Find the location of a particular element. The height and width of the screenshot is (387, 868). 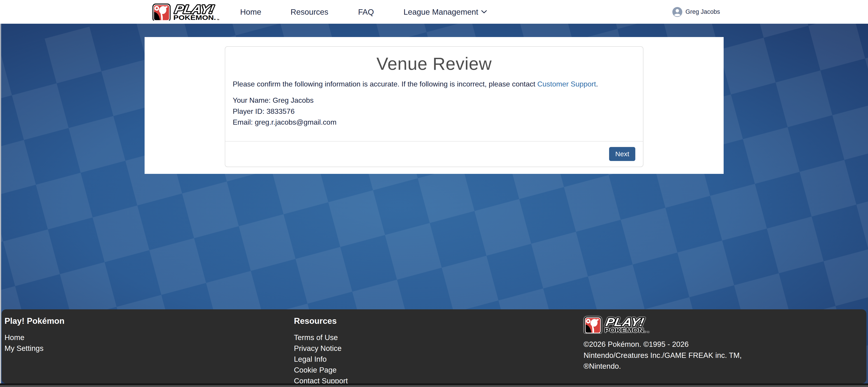

copyright-text: ©2026 Pokémon. ©1995 - 2026 Nintendo/Cre… is located at coordinates (669, 355).